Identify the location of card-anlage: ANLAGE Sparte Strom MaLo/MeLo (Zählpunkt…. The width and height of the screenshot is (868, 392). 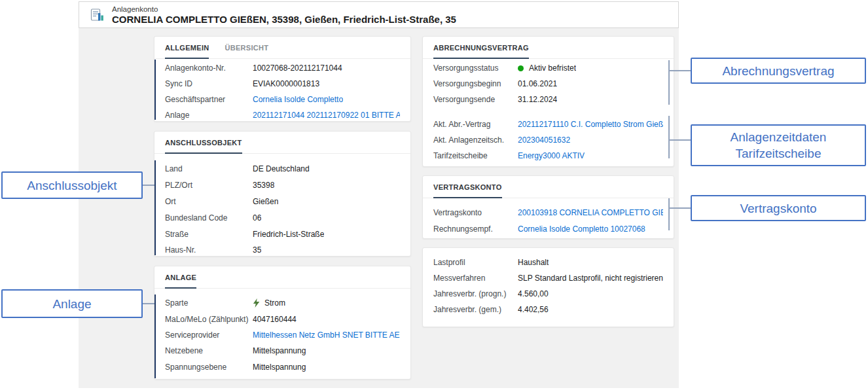
(283, 323).